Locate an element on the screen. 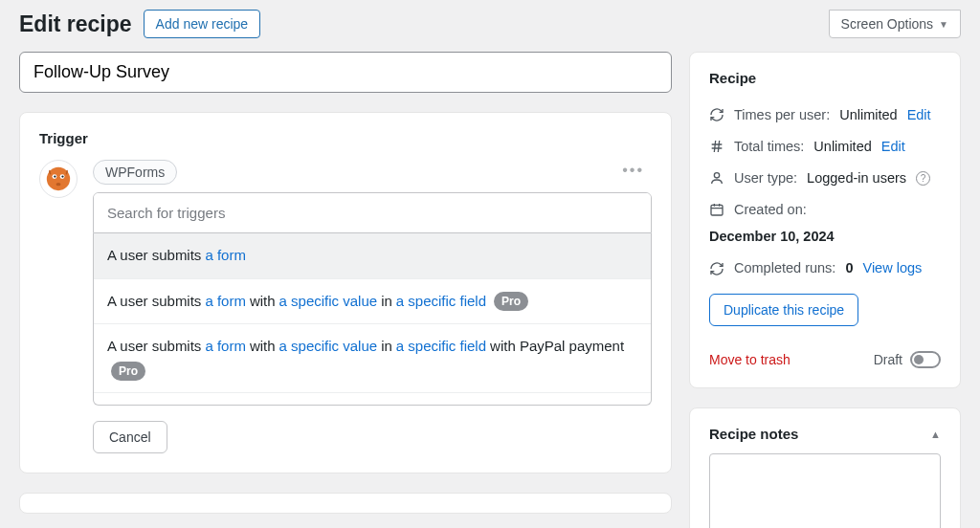  help-icon: ? is located at coordinates (923, 178).